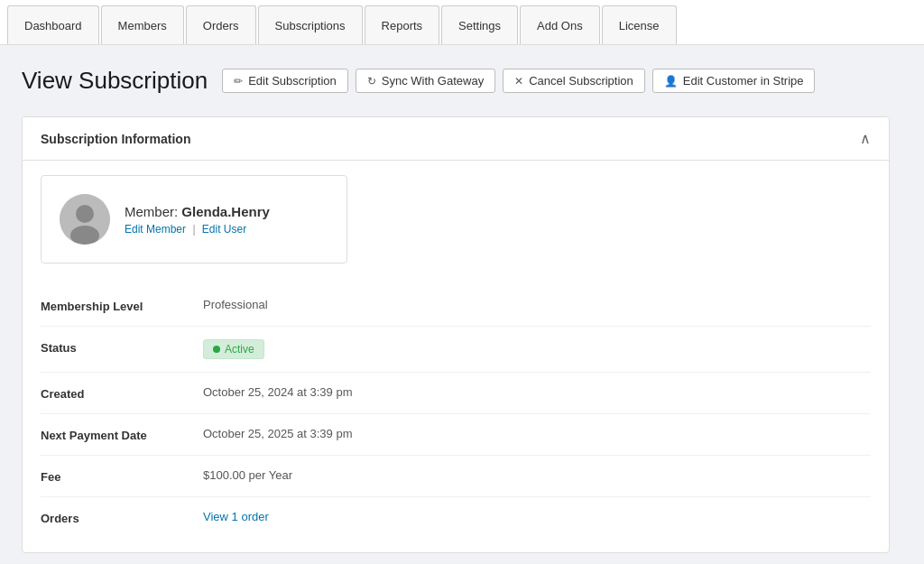 The image size is (924, 564). I want to click on nav-tab-subscriptions: Subscriptions, so click(310, 25).